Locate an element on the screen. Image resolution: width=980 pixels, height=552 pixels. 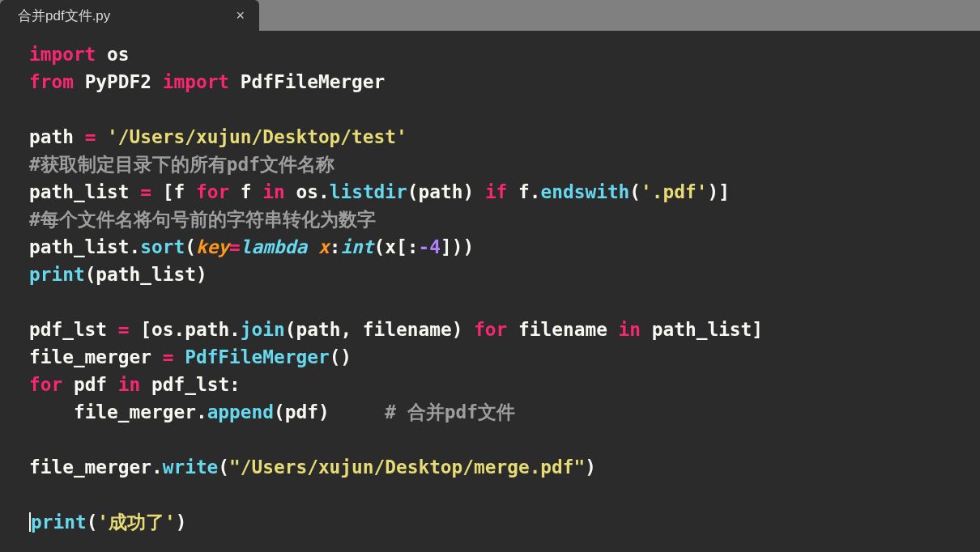
code-line: print('成功了') is located at coordinates (109, 522).